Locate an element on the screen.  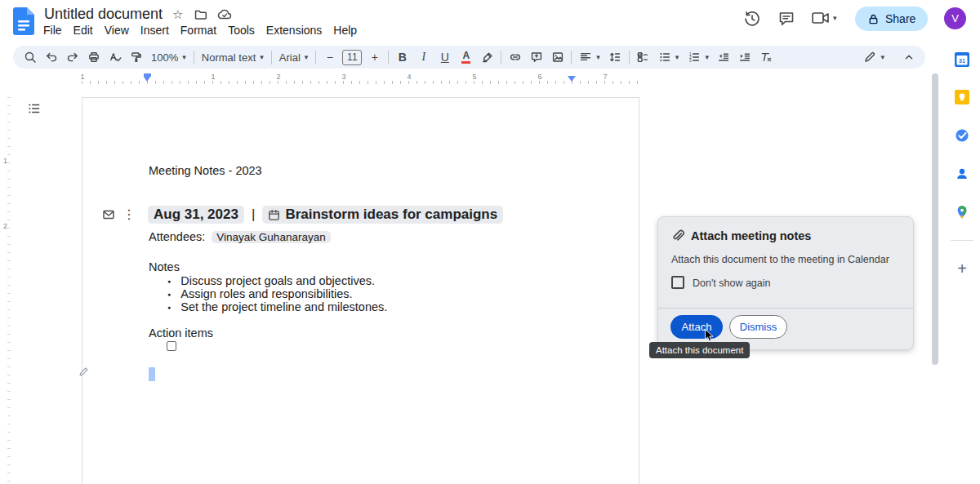
menu-tools: Tools is located at coordinates (242, 30).